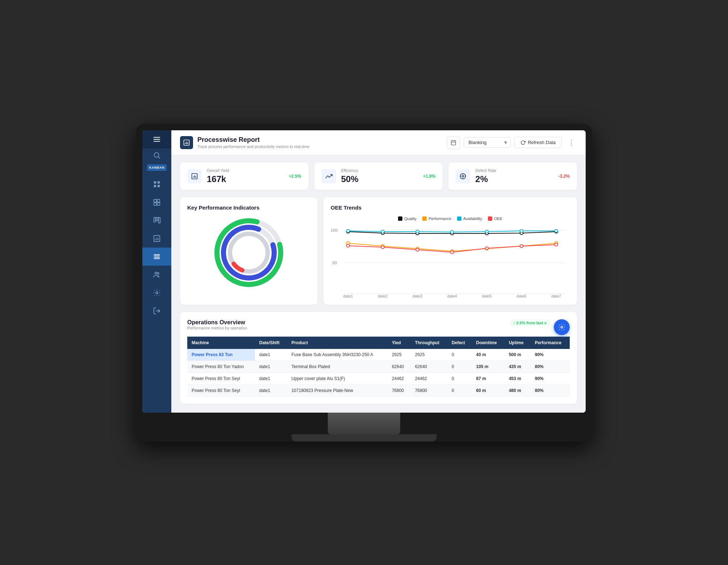  Describe the element at coordinates (157, 271) in the screenshot. I see `sidebar: KANBAN` at that location.